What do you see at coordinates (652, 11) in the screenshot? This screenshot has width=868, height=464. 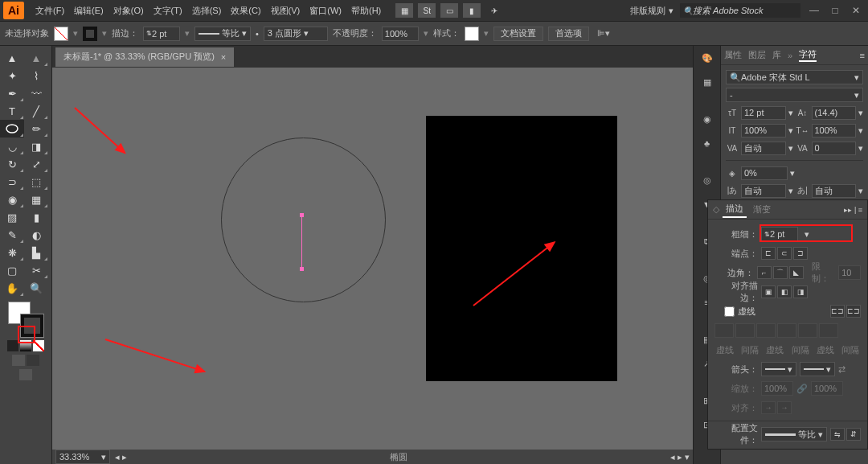 I see `workspace-dropdown: 排版规则▾` at bounding box center [652, 11].